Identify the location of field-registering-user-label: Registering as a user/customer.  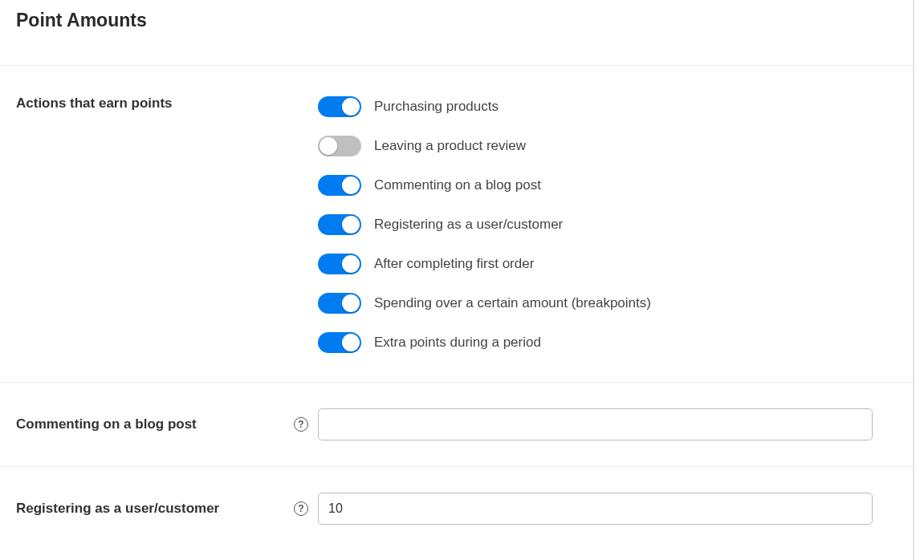
(150, 509).